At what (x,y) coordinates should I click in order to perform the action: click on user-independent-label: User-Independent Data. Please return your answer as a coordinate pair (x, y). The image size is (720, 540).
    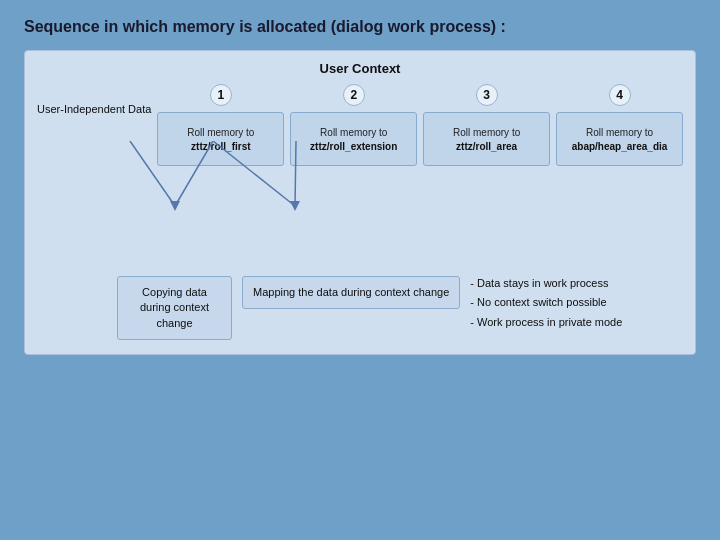
    Looking at the image, I should click on (94, 109).